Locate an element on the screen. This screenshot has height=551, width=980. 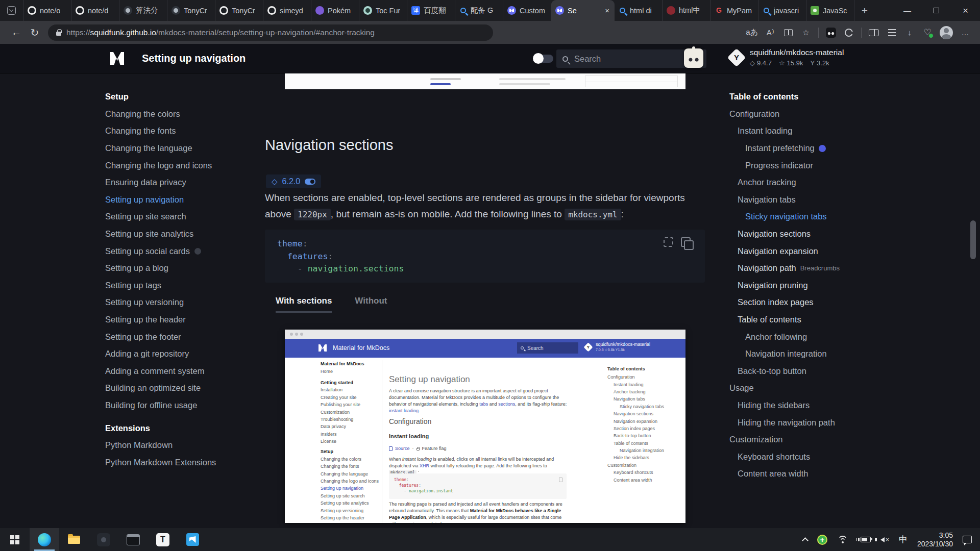
toc-item: Anchor tracking is located at coordinates (797, 183).